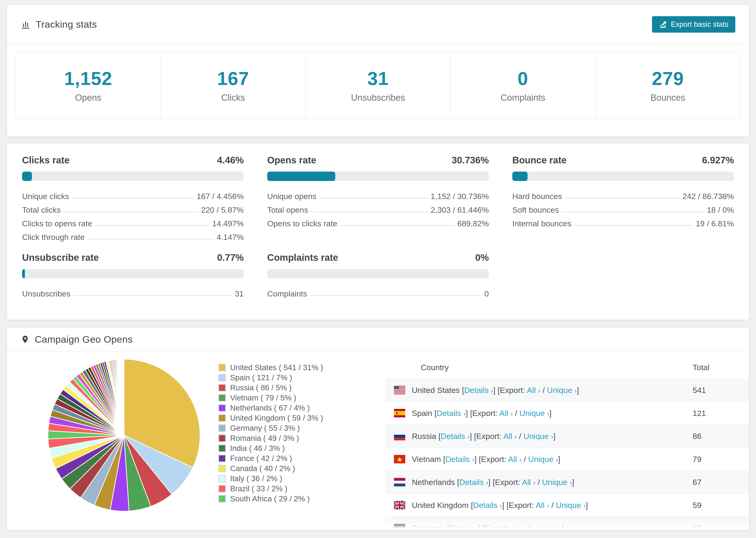 The height and width of the screenshot is (538, 756). What do you see at coordinates (88, 98) in the screenshot?
I see `stat-label: Opens` at bounding box center [88, 98].